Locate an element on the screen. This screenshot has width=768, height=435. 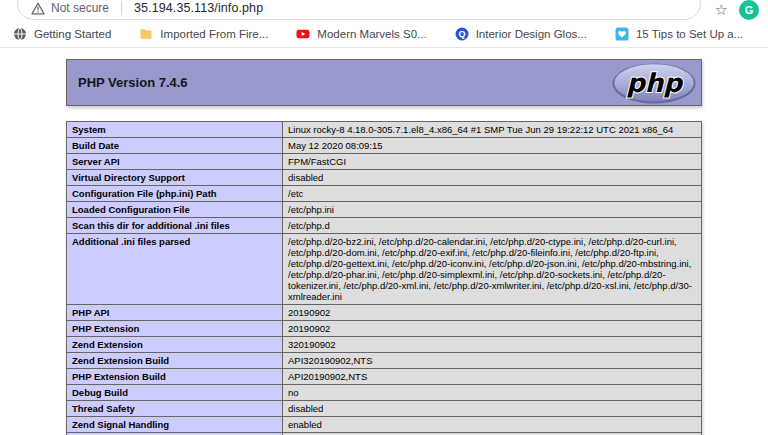
row-value: API320190902,NTS is located at coordinates (492, 361).